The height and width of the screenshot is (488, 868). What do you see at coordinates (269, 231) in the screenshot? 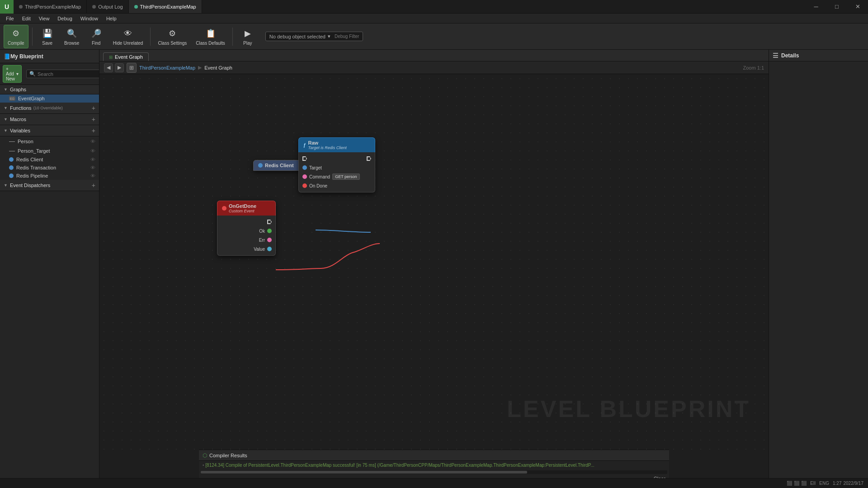
I see `ongetdone-ok-pin` at bounding box center [269, 231].